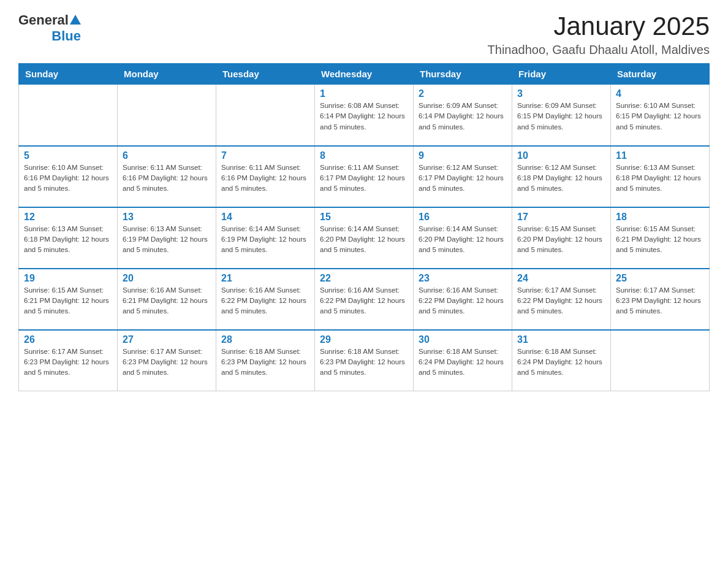  I want to click on calendar-week-row: 19Sunrise: 6:15 AM Sunset: 6:21 PM Dayli…, so click(364, 299).